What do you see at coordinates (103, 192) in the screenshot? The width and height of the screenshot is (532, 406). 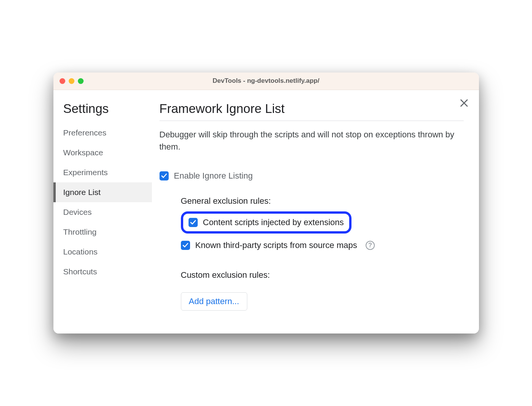 I see `sidebar-item-ignore-list: Ignore List` at bounding box center [103, 192].